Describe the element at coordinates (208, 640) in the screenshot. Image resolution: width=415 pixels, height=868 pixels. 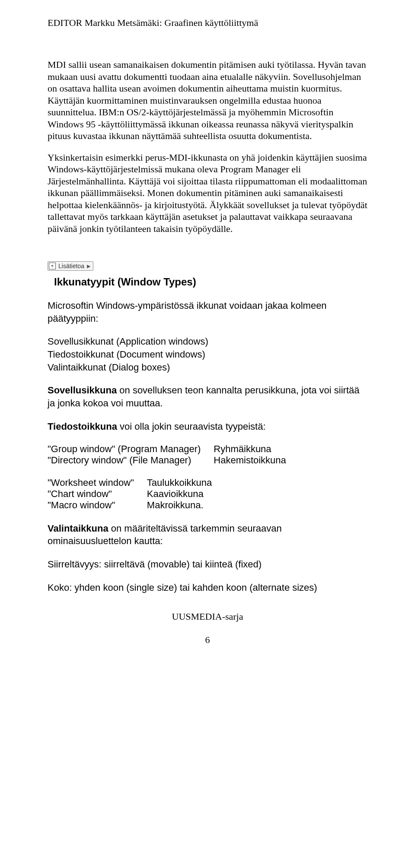
I see `page-number: 6` at that location.